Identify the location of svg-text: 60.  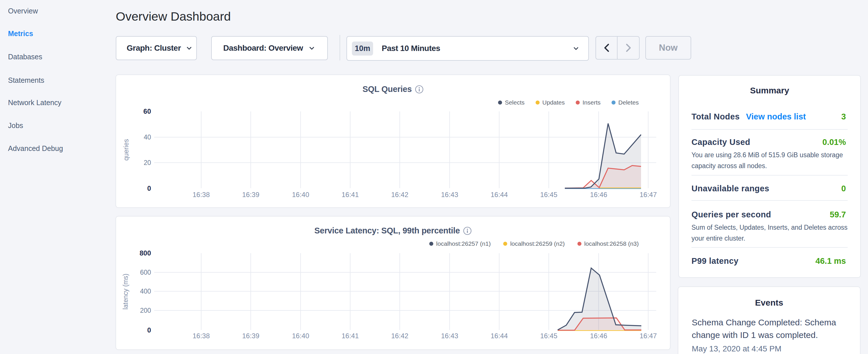
(147, 111).